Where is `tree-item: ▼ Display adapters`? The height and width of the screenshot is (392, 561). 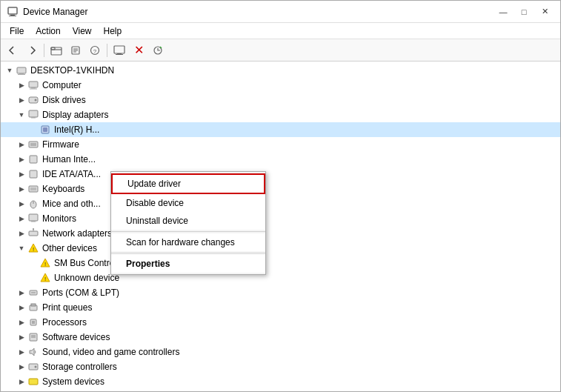
tree-item: ▼ Display adapters is located at coordinates (280, 115).